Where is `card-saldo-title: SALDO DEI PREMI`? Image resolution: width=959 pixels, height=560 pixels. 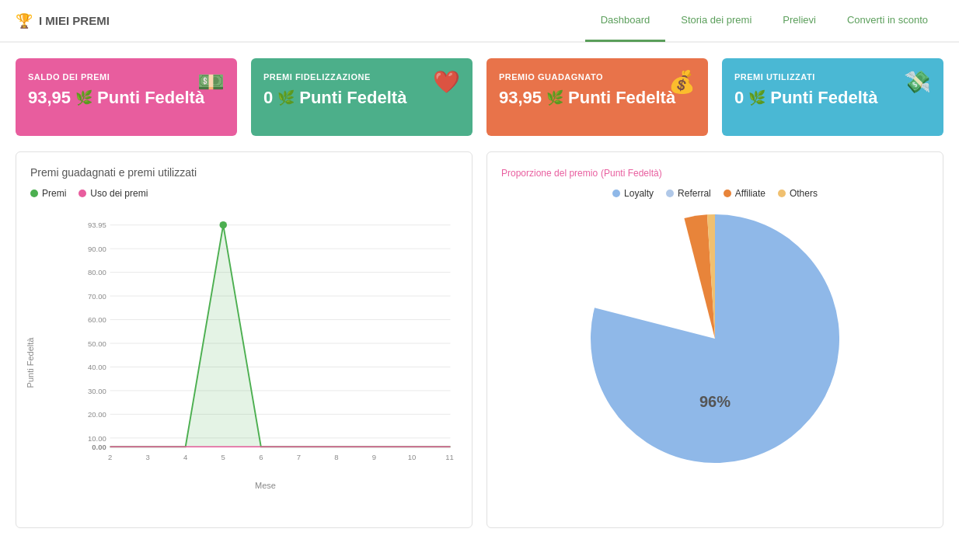 card-saldo-title: SALDO DEI PREMI is located at coordinates (126, 77).